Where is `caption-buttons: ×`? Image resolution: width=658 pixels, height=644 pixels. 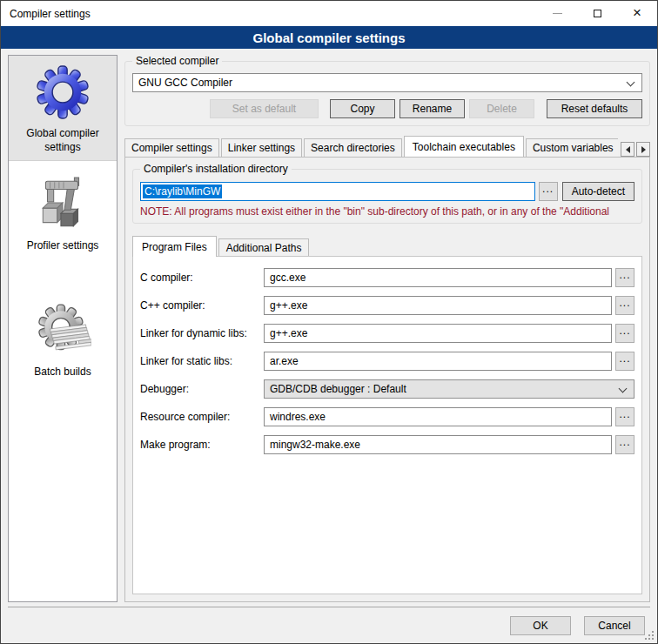 caption-buttons: × is located at coordinates (597, 14).